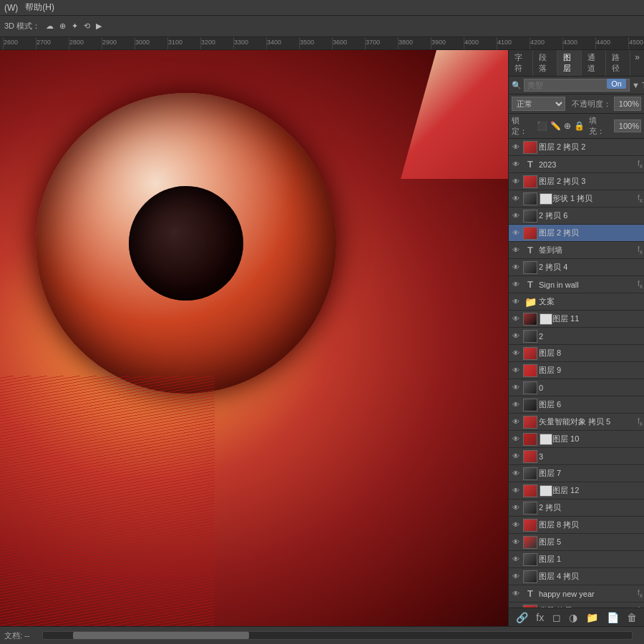 Image resolution: width=644 pixels, height=644 pixels. Describe the element at coordinates (577, 508) in the screenshot. I see `layer-row: 👁 2 拷贝` at that location.